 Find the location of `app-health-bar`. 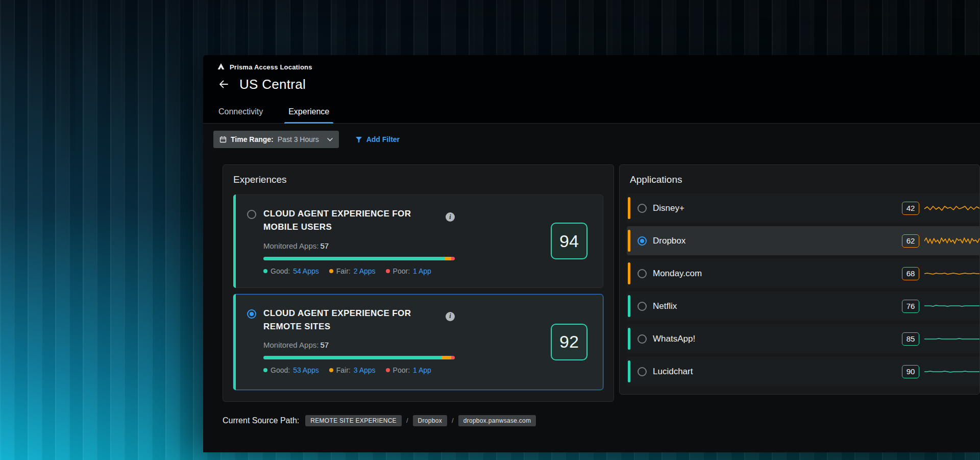

app-health-bar is located at coordinates (359, 258).